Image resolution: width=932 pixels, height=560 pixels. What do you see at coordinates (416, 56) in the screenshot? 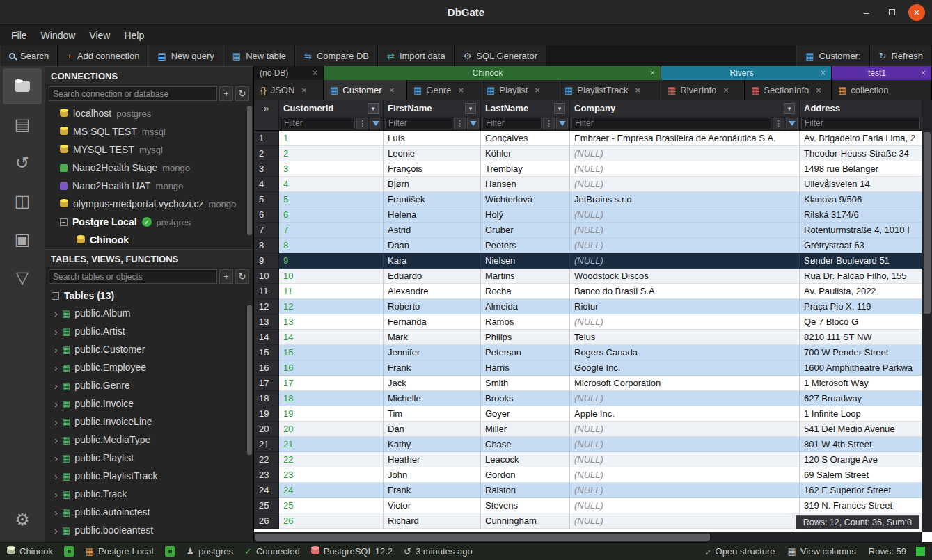
I see `import-data-button: ⇄Import data` at bounding box center [416, 56].